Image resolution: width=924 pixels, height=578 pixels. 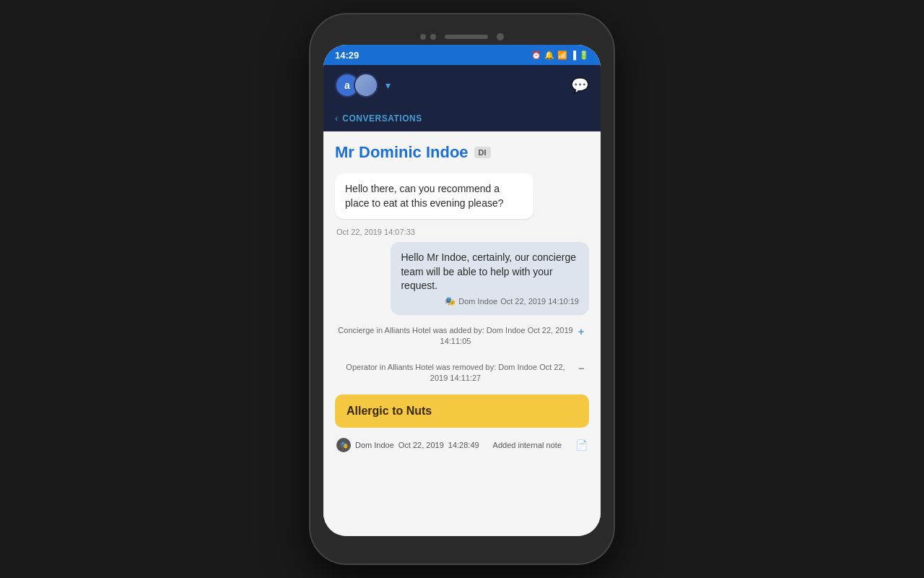 I want to click on guest-message-timestamp: Oct 22, 2019 14:07:33, so click(x=375, y=232).